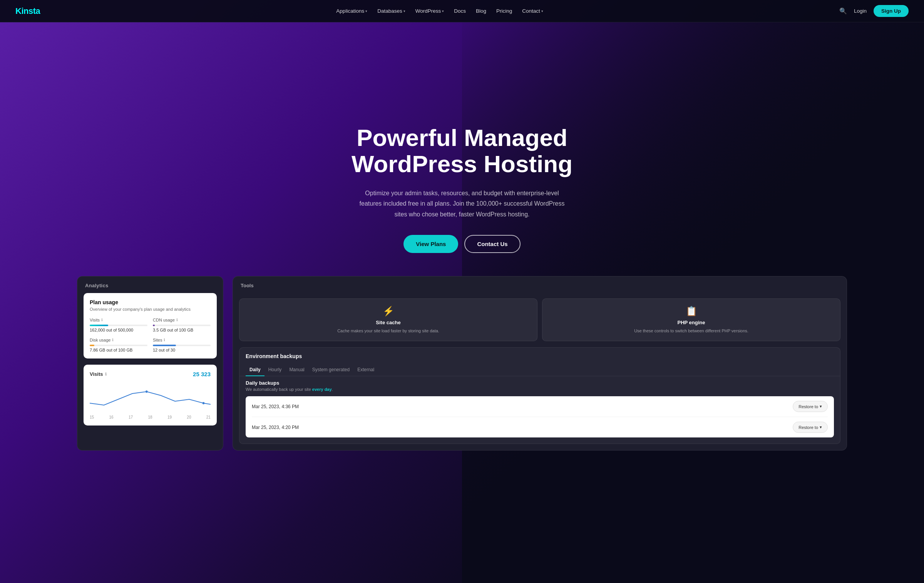  What do you see at coordinates (540, 356) in the screenshot?
I see `backups-header: Environment backups` at bounding box center [540, 356].